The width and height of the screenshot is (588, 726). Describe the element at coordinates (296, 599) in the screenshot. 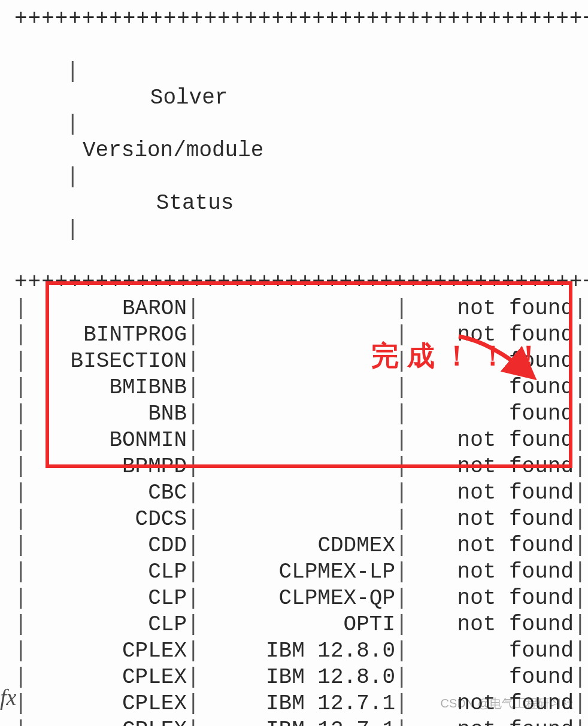

I see `cell-version: CLPMEX-QP` at that location.